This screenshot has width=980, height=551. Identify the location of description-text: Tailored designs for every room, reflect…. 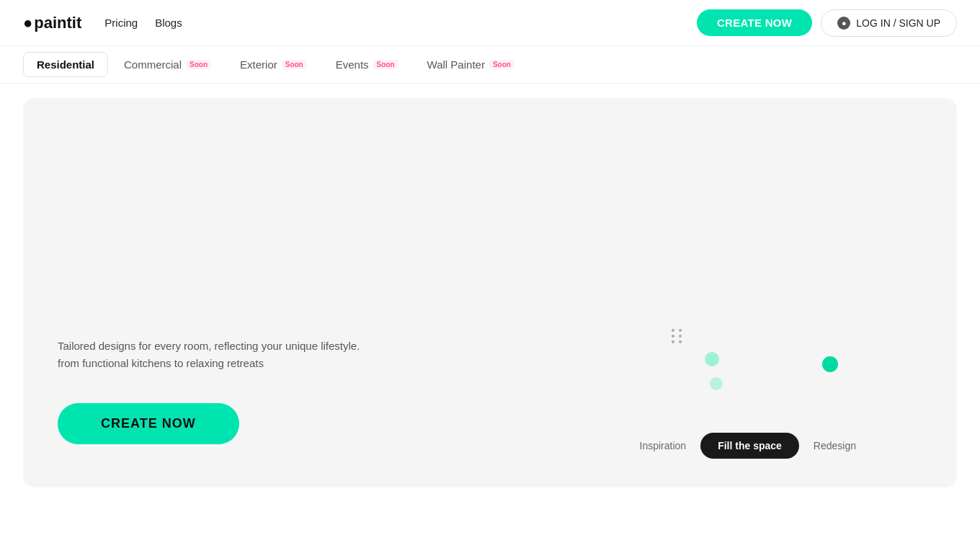
(209, 355).